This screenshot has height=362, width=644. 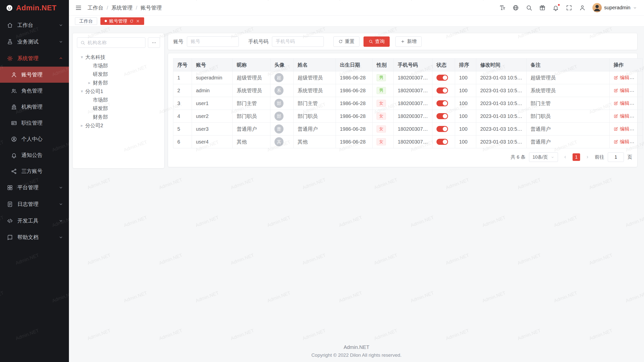 What do you see at coordinates (408, 104) in the screenshot?
I see `table-row: 3user1部门主管部部门主管1986-06-28女18020030720100…` at bounding box center [408, 104].